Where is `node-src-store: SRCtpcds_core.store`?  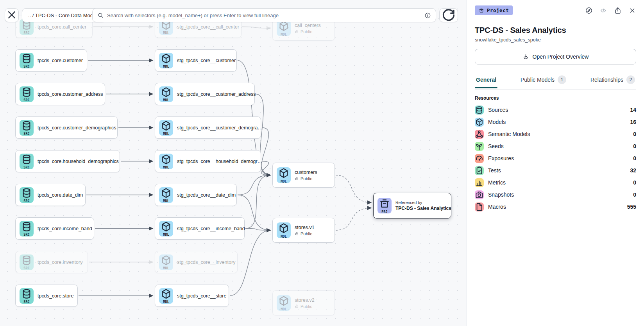
node-src-store: SRCtpcds_core.store is located at coordinates (47, 296).